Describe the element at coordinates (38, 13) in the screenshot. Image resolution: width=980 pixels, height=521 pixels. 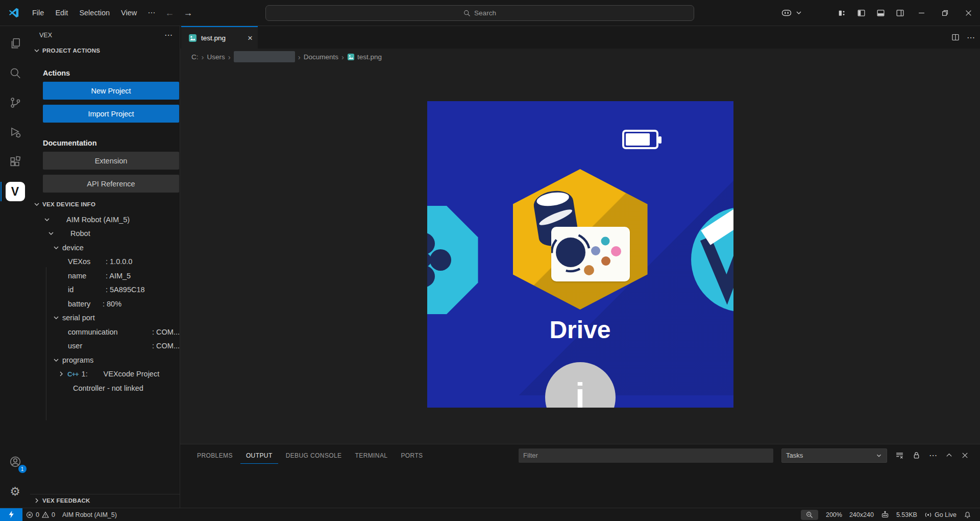
I see `menu-item-file: File` at that location.